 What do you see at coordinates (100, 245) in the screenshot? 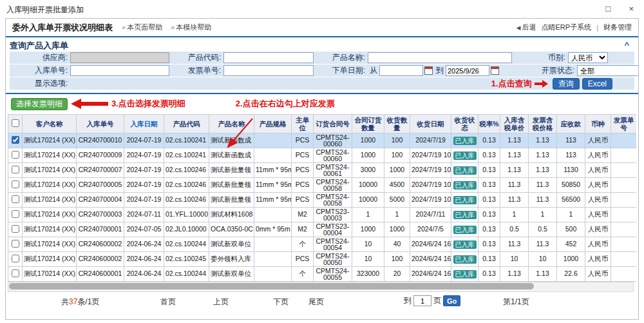
I see `cell-inbound_no: CR240600002` at bounding box center [100, 245].